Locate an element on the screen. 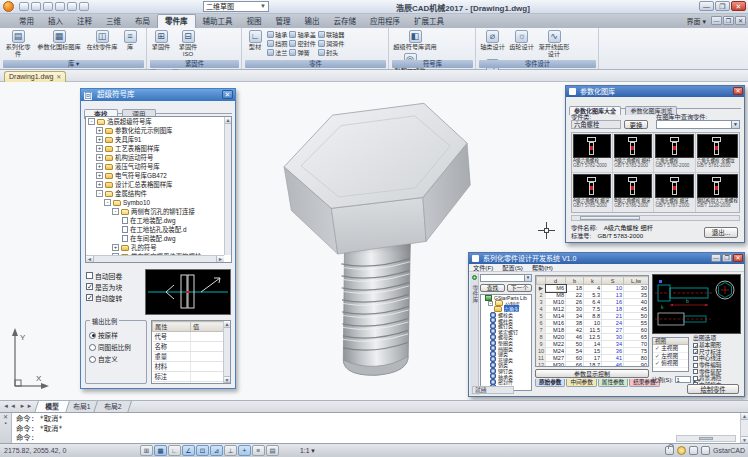  ribbon-tab-插入: 插入 is located at coordinates (56, 22).